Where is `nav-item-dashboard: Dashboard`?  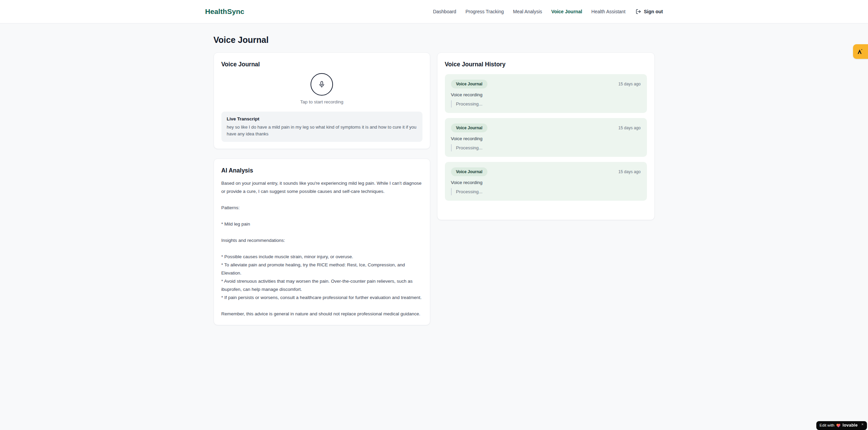
nav-item-dashboard: Dashboard is located at coordinates (445, 12).